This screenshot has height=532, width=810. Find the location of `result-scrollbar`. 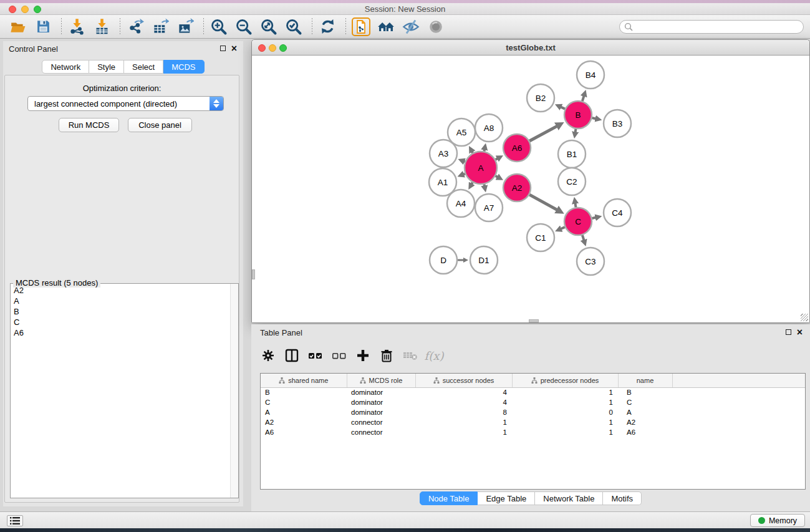

result-scrollbar is located at coordinates (234, 390).